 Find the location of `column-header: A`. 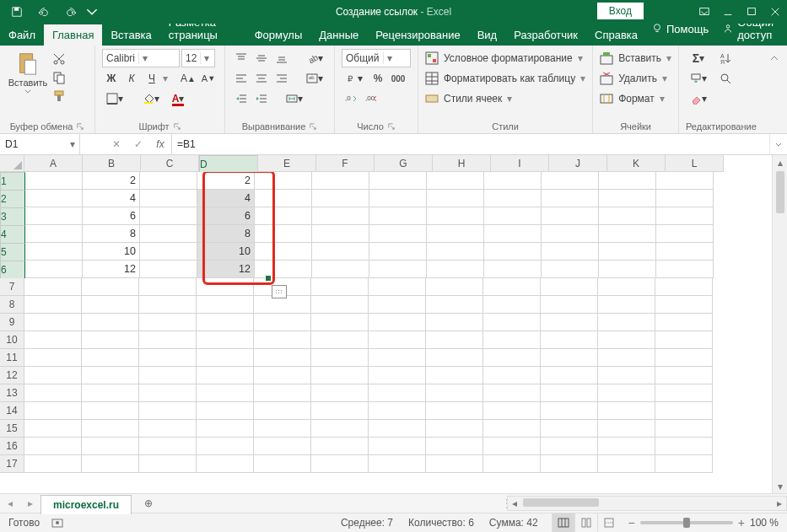

column-header: A is located at coordinates (54, 164).